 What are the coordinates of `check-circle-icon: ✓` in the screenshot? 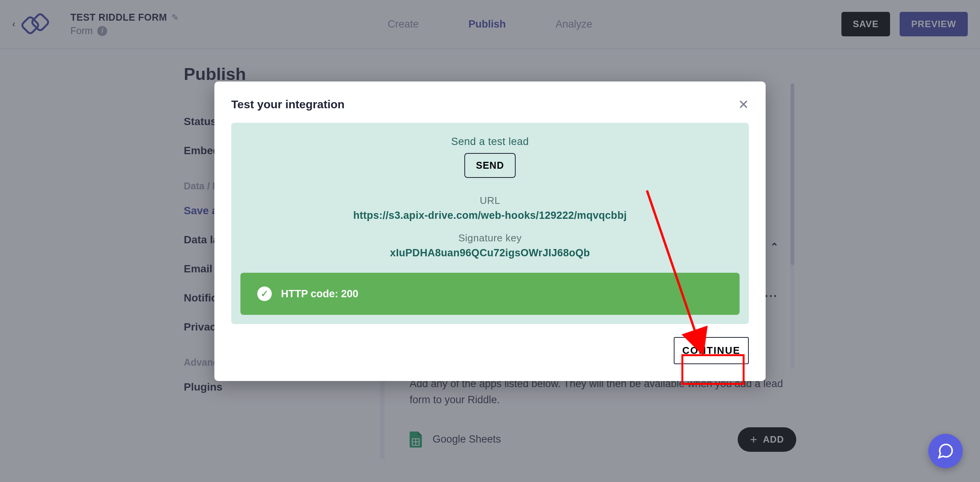 It's located at (265, 294).